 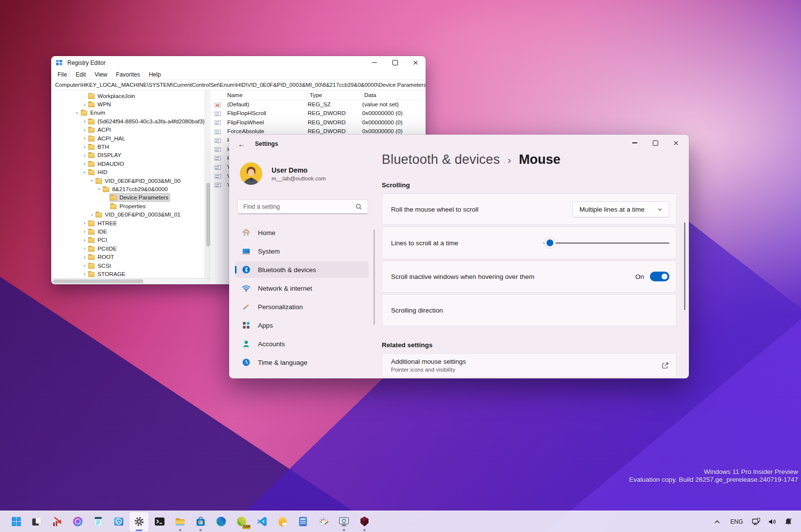 I want to click on registry-tree-item-5d624f94-8850-40c3-a3fa-a4fd2080baf3: ›{5d624f94-8850-40c3-a3fa-a4fd2080baf3}, so click(x=128, y=121).